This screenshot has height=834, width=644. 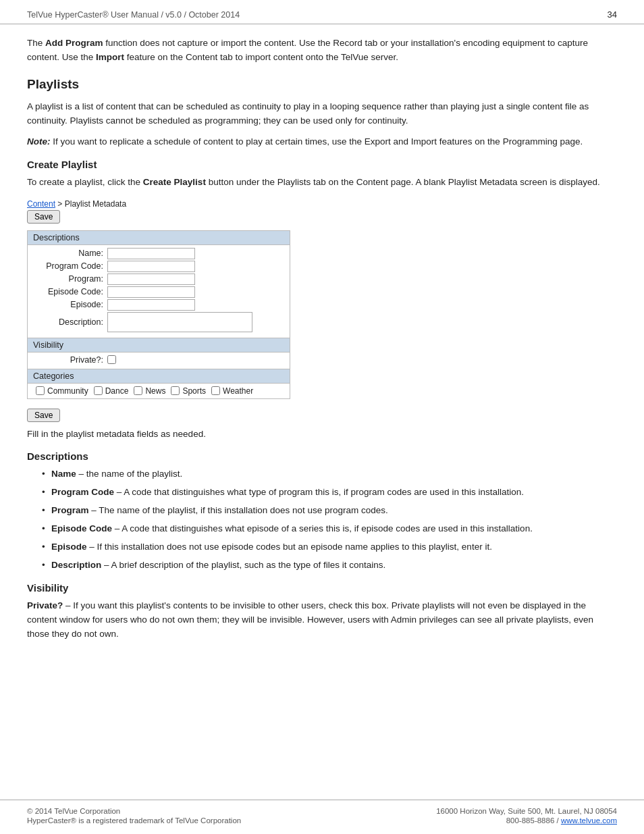 I want to click on page-header: TelVue HyperCaster® User Manual / v5.0 /…, so click(x=322, y=12).